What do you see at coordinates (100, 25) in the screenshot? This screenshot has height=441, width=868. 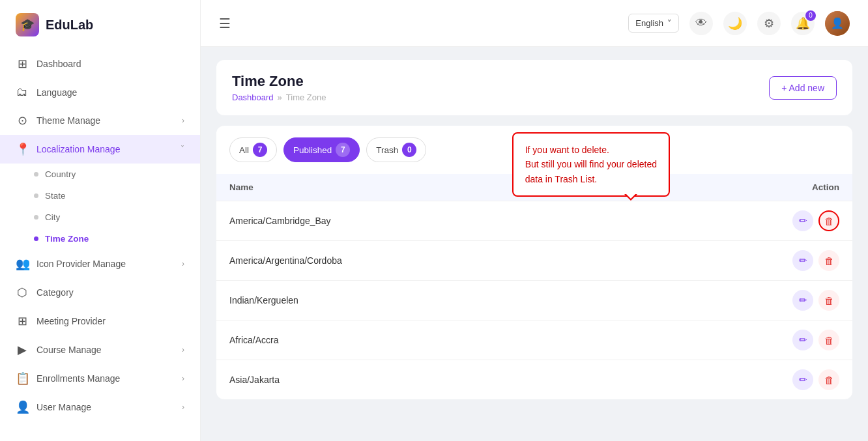 I see `app-logo: 🎓 EduLab` at bounding box center [100, 25].